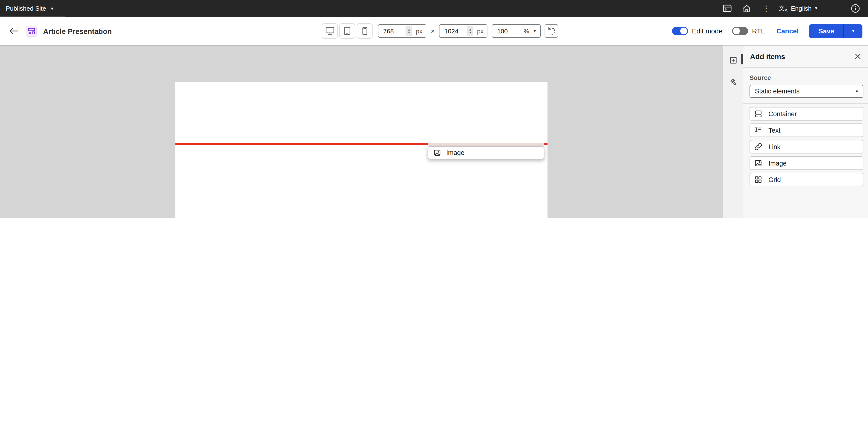 The width and height of the screenshot is (868, 435). What do you see at coordinates (806, 147) in the screenshot?
I see `element-list: Container Text` at bounding box center [806, 147].